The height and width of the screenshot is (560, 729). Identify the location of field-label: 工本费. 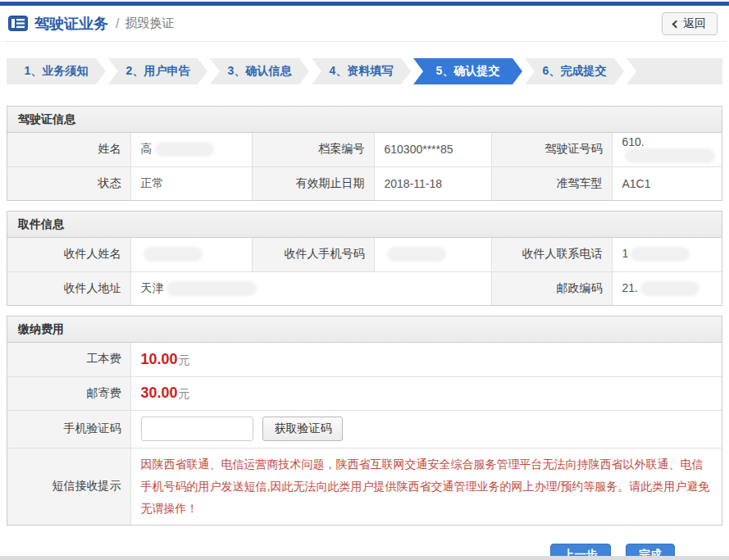
(69, 359).